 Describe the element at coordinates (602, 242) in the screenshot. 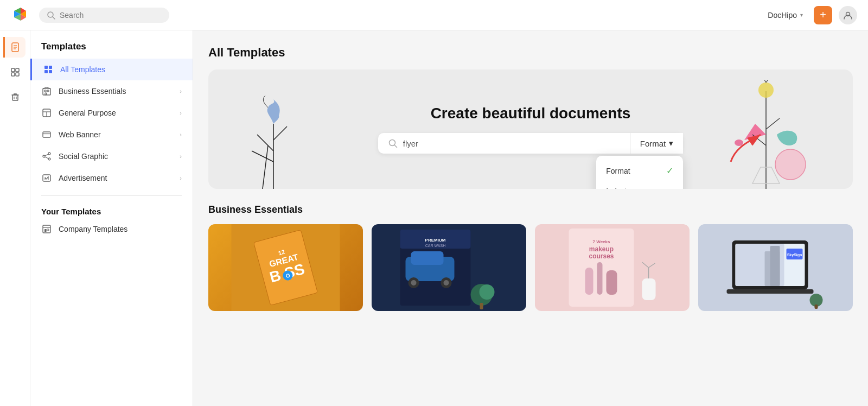

I see `svg-text: 7 Weeks` at that location.